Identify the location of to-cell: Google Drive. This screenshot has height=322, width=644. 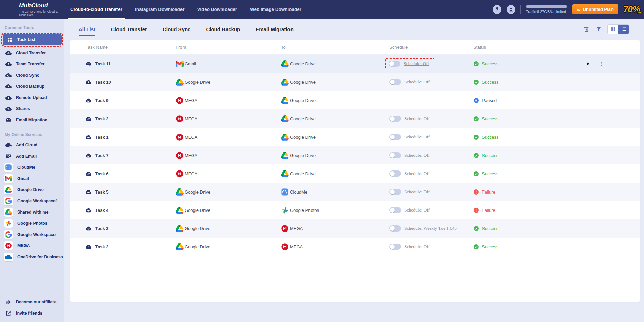
(335, 155).